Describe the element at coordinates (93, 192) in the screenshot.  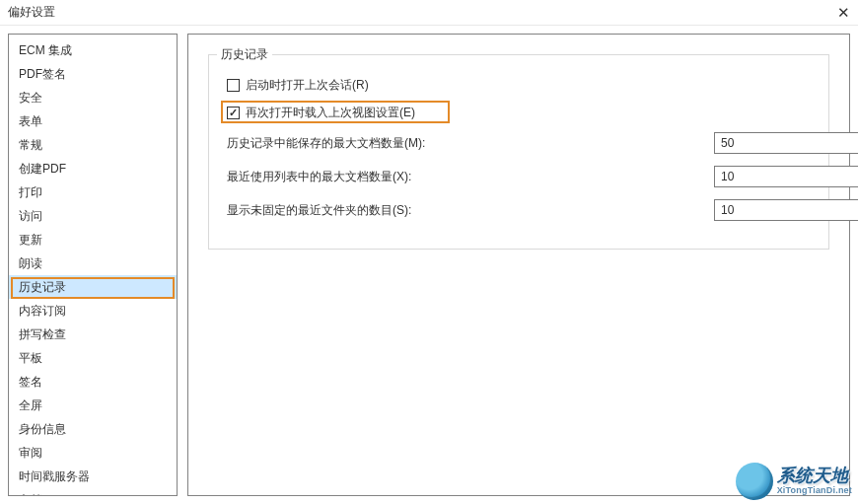
I see `sidebar-item: 打印` at that location.